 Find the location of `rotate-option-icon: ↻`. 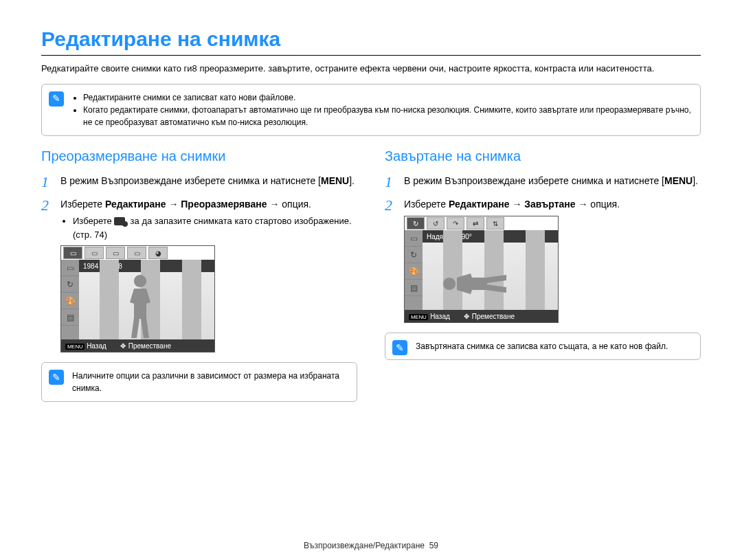

rotate-option-icon: ↻ is located at coordinates (416, 223).